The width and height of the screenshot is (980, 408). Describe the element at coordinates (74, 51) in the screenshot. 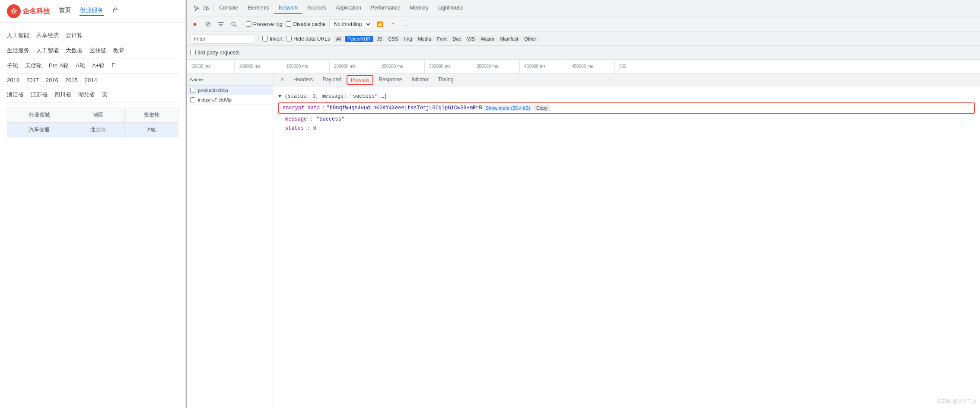

I see `filter-bigdata: 大数据` at that location.